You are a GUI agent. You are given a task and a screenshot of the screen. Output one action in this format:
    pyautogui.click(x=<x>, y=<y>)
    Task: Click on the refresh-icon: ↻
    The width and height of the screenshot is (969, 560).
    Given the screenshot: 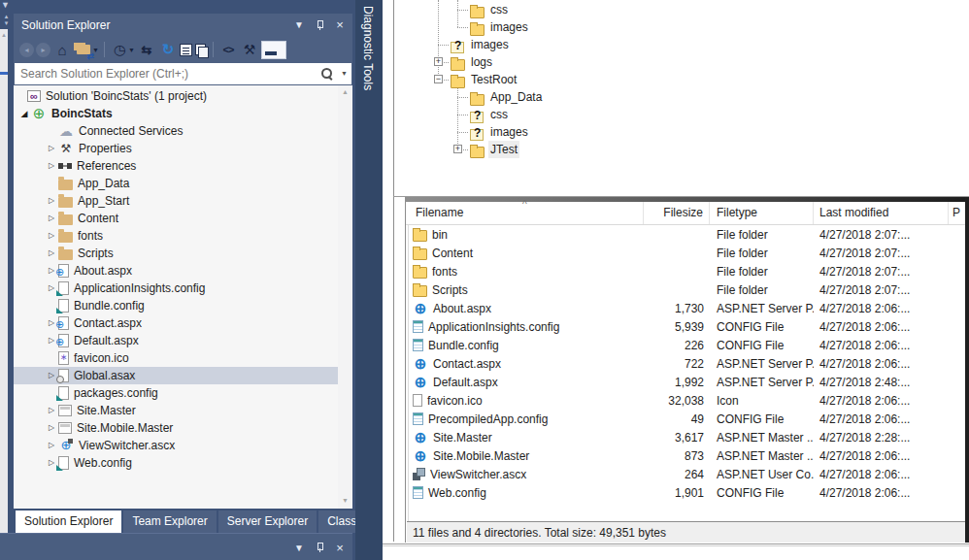 What is the action you would take?
    pyautogui.click(x=168, y=49)
    